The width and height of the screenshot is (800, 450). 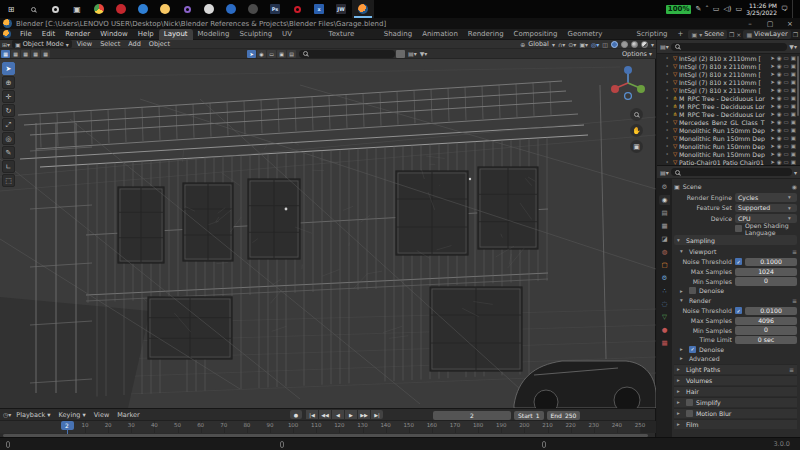 I want to click on options-dropdown: Options ▾, so click(x=637, y=54).